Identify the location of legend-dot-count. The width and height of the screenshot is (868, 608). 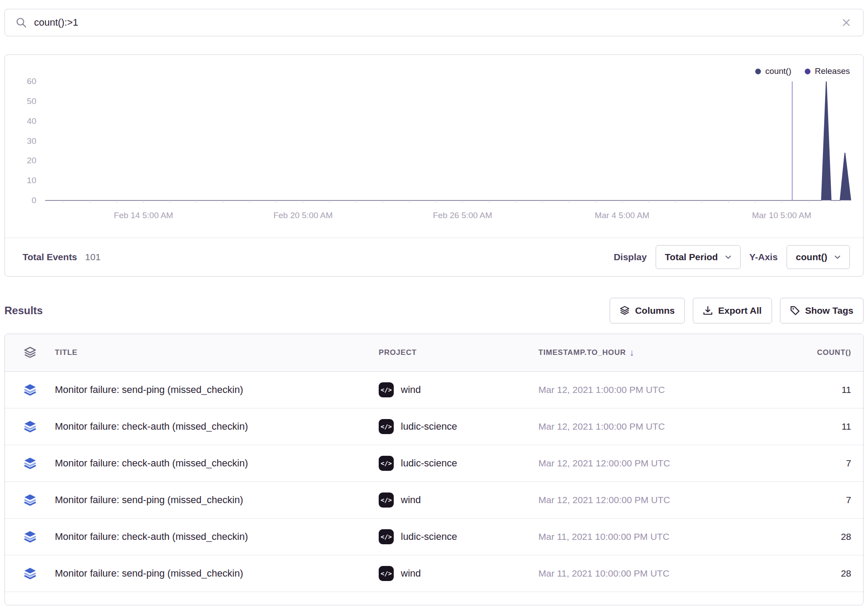
(758, 72).